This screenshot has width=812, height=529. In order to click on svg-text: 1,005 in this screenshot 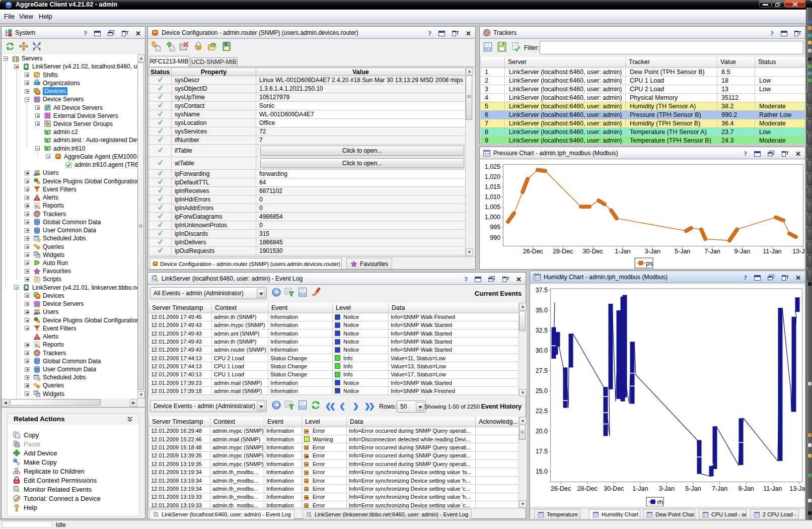, I will do `click(492, 207)`.